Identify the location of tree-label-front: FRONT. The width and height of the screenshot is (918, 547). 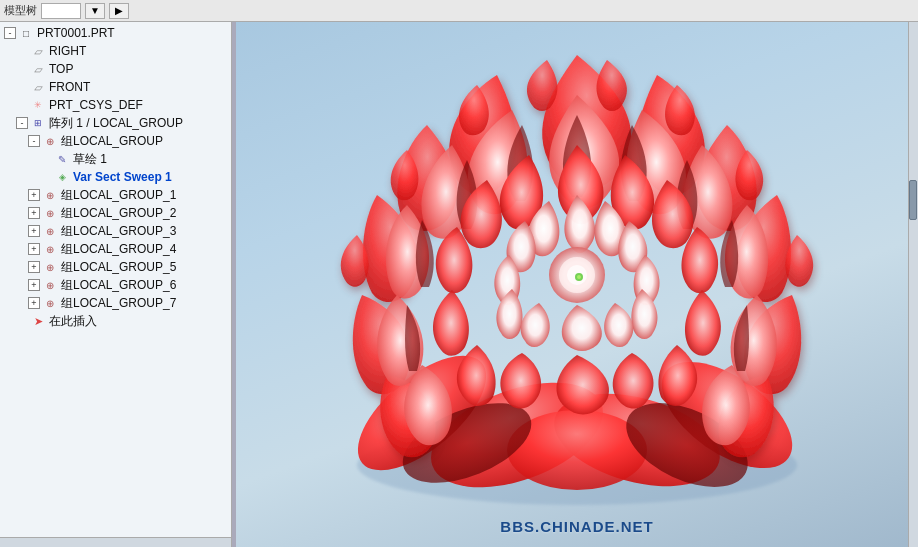
(70, 87).